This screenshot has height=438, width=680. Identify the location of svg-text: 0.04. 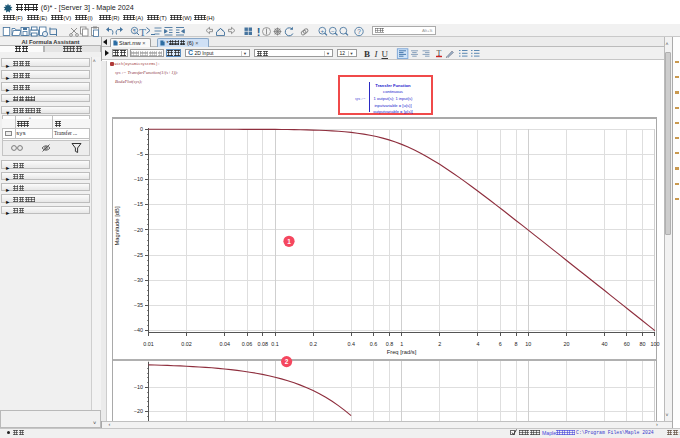
(224, 344).